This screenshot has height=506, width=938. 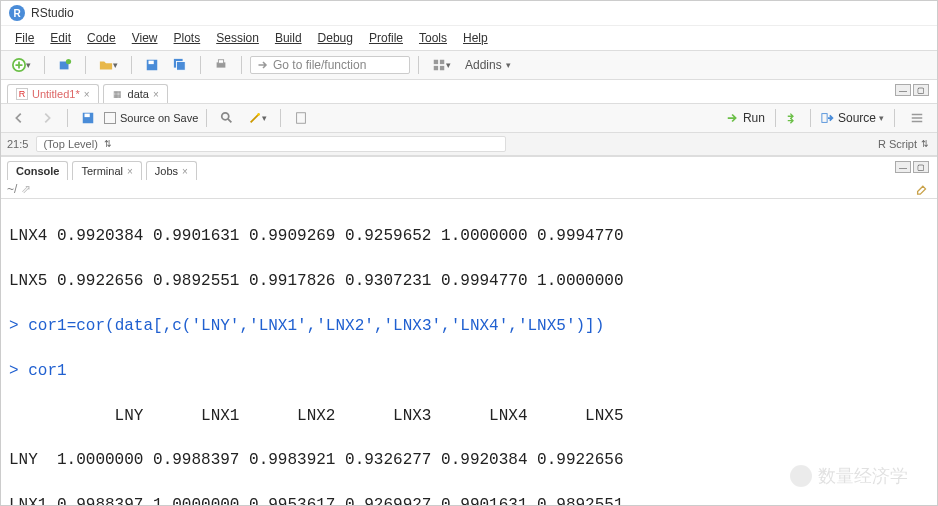 What do you see at coordinates (22, 65) in the screenshot?
I see `new-file-button: ▾` at bounding box center [22, 65].